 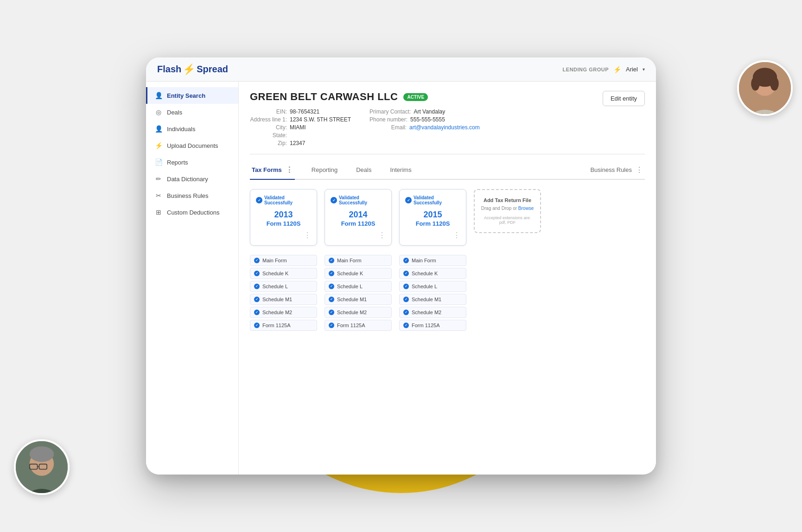 What do you see at coordinates (284, 312) in the screenshot?
I see `schedule-item-m2-1: Schedule M2` at bounding box center [284, 312].